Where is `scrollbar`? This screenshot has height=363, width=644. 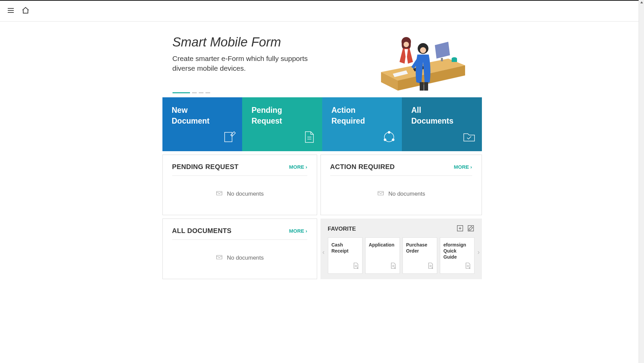 scrollbar is located at coordinates (641, 139).